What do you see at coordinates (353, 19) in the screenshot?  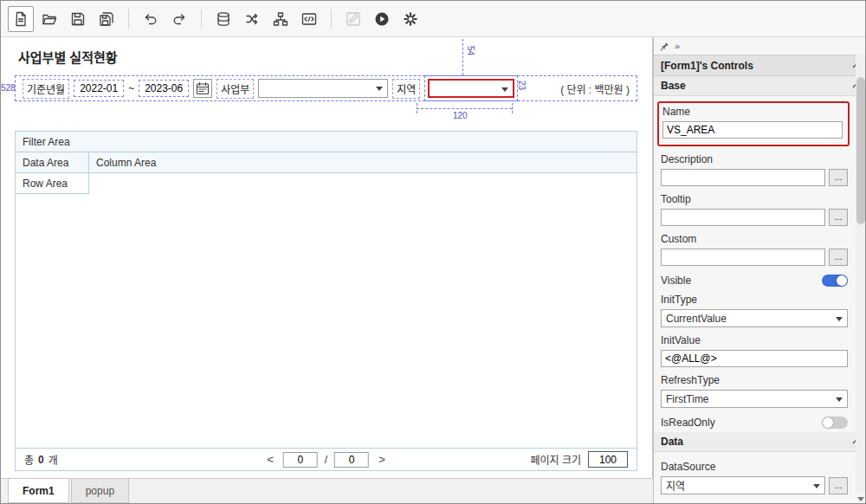 I see `edit-icon` at bounding box center [353, 19].